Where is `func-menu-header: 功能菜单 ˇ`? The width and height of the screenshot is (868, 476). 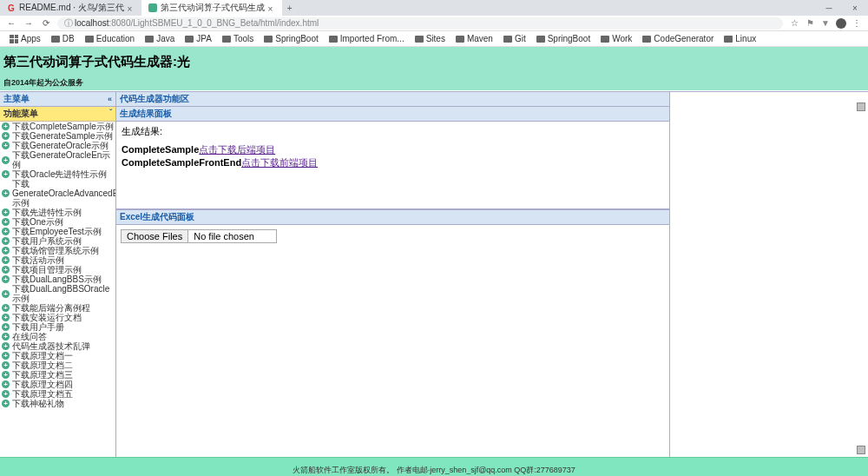
func-menu-header: 功能菜单 ˇ is located at coordinates (57, 115).